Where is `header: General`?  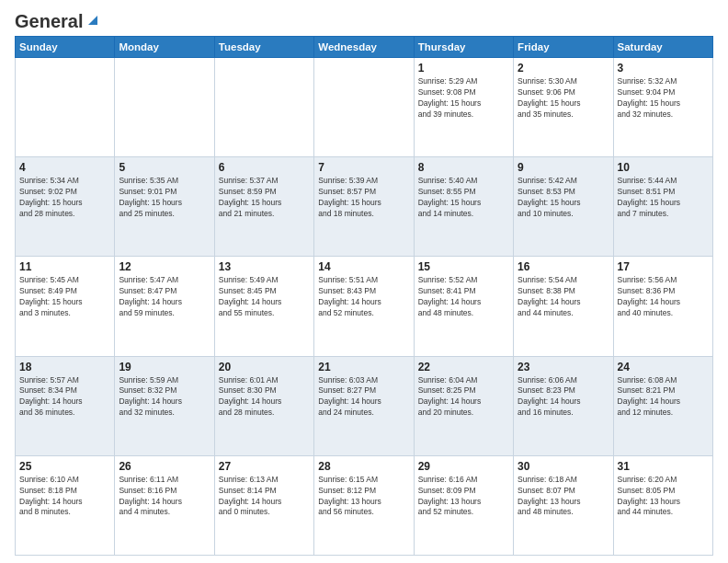 header: General is located at coordinates (364, 20).